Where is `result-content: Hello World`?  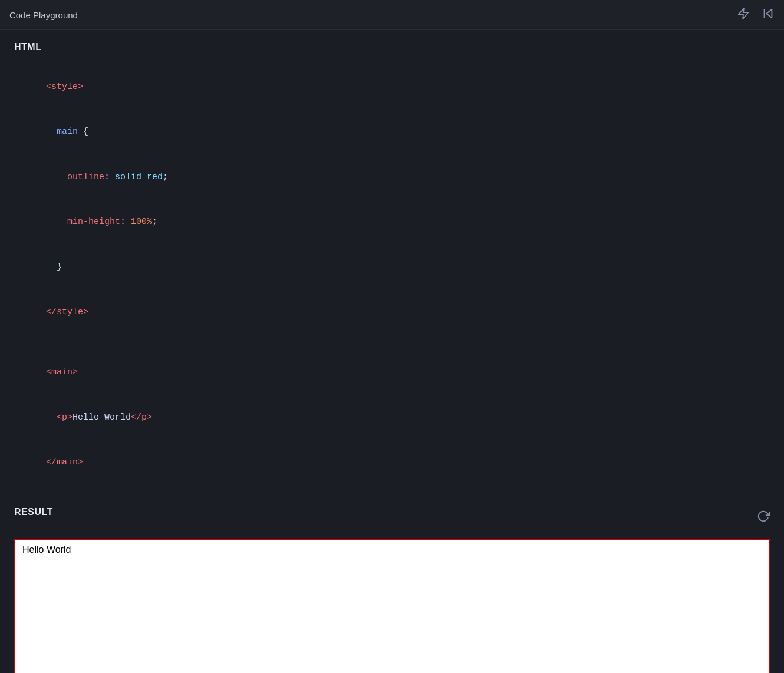 result-content: Hello World is located at coordinates (392, 550).